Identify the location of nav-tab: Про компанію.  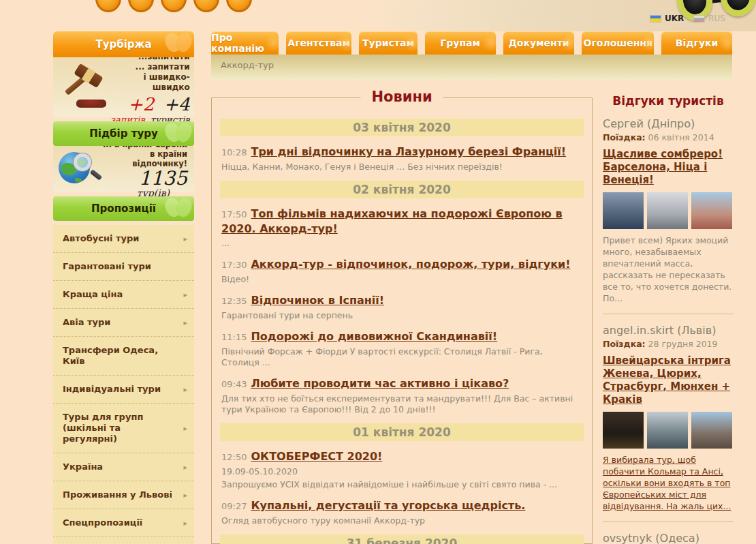
(245, 43).